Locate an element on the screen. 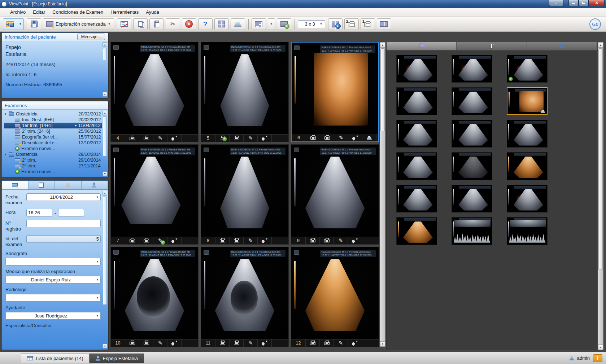  back-to-list-dropdown-arrow: ▼ is located at coordinates (21, 24).